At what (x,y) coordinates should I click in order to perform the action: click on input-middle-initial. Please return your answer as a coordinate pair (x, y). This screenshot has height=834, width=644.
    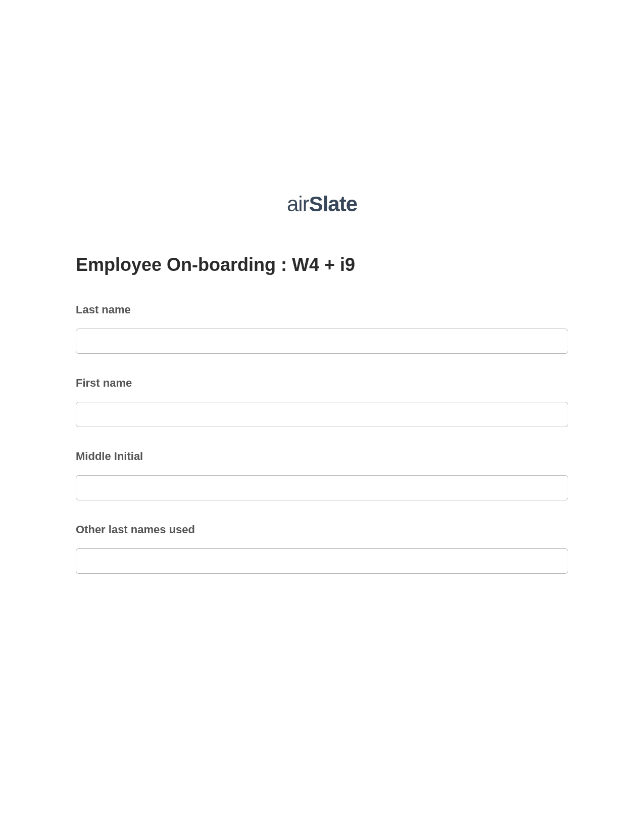
    Looking at the image, I should click on (322, 488).